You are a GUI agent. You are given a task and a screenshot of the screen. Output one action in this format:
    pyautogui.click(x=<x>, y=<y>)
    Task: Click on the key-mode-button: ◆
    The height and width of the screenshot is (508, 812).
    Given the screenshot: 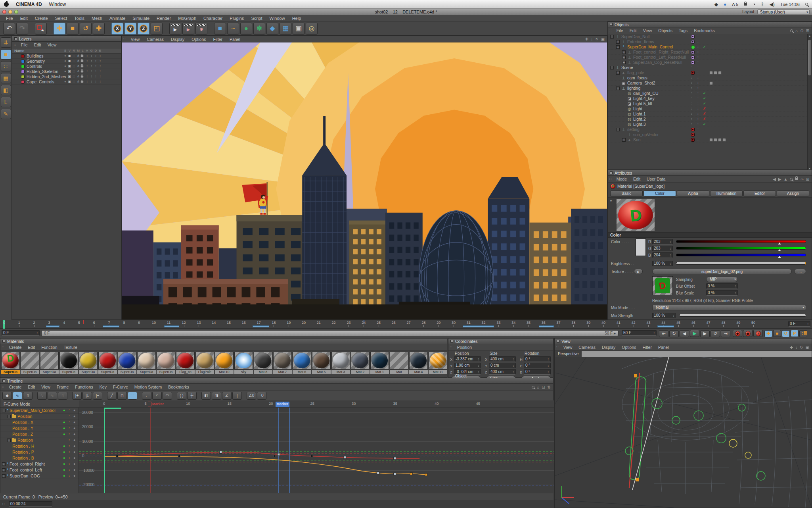 What is the action you would take?
    pyautogui.click(x=7, y=396)
    